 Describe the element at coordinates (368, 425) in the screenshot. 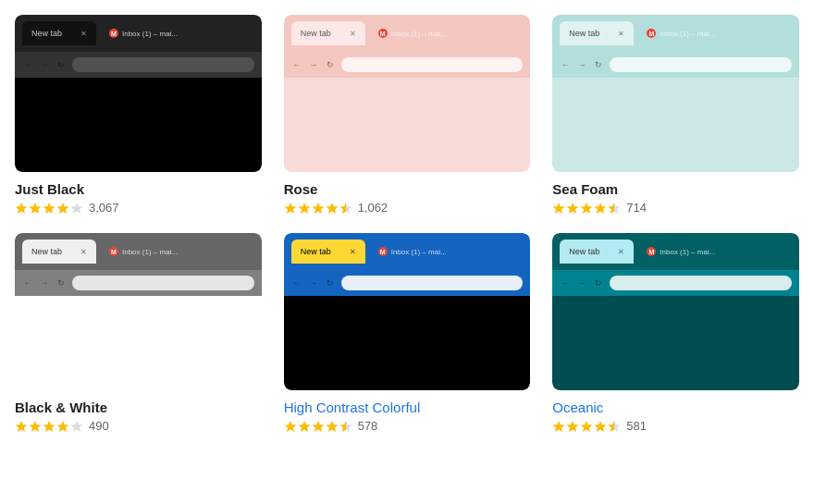

I see `rating-count: 578` at that location.